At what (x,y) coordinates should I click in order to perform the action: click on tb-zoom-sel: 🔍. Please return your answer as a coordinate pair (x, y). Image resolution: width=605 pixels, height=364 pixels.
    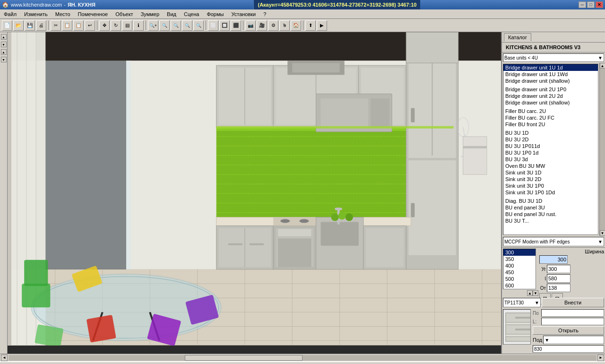
    Looking at the image, I should click on (187, 26).